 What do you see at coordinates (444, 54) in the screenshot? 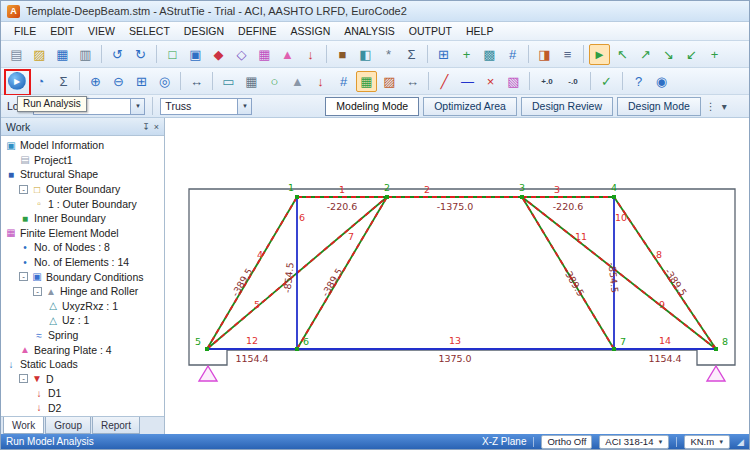
I see `grid-toggle: ⊞` at bounding box center [444, 54].